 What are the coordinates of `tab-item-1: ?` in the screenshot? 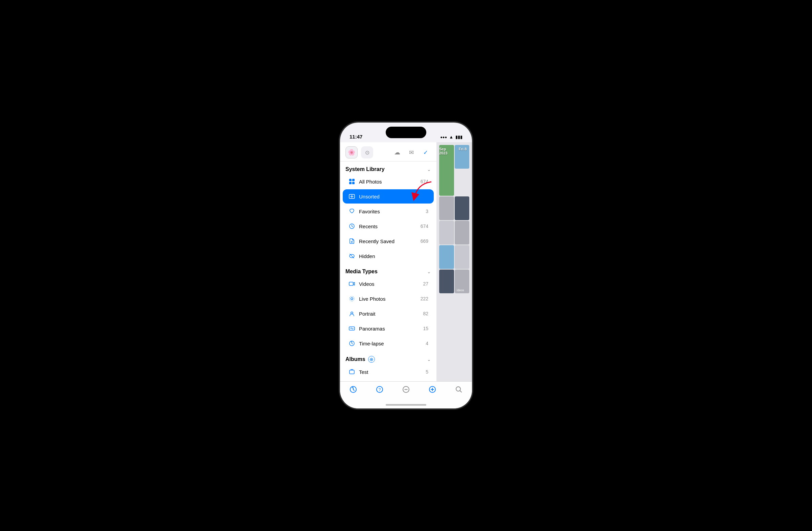 It's located at (380, 389).